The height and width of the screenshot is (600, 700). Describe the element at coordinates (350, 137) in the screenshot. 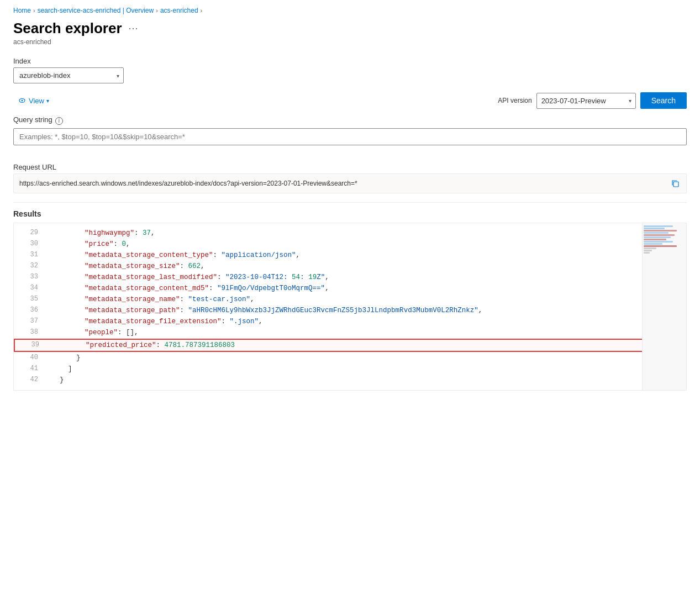

I see `query-string-input` at that location.